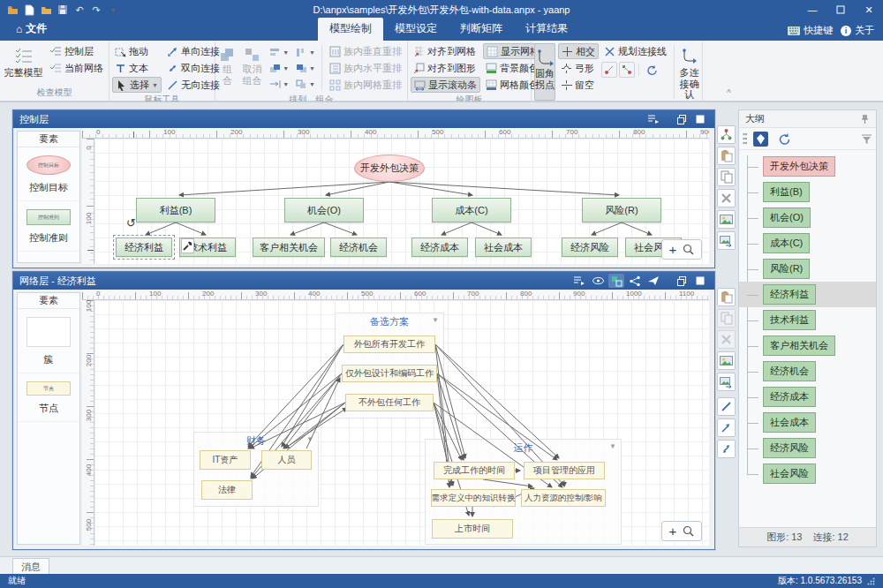  Describe the element at coordinates (761, 139) in the screenshot. I see `auto-outline-icon` at that location.